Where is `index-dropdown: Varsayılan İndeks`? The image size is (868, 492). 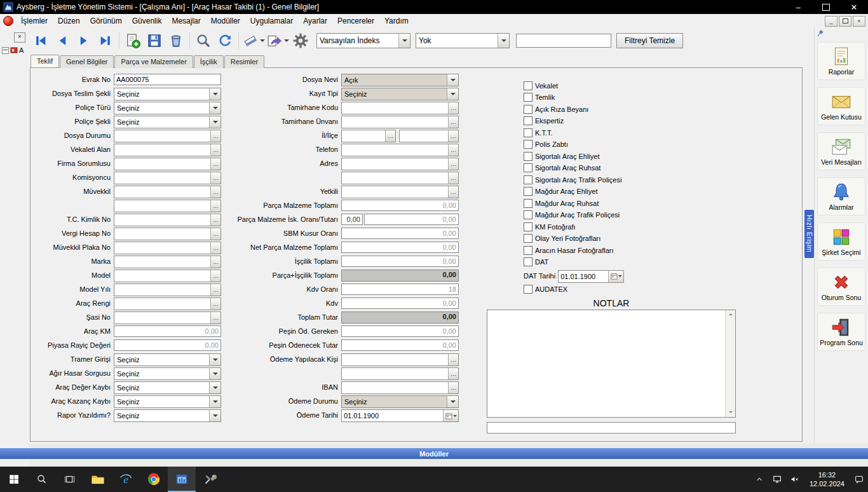
index-dropdown: Varsayılan İndeks is located at coordinates (363, 41).